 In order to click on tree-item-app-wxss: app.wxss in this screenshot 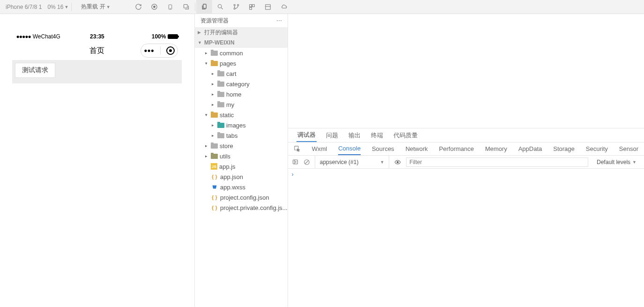, I will do `click(241, 187)`.